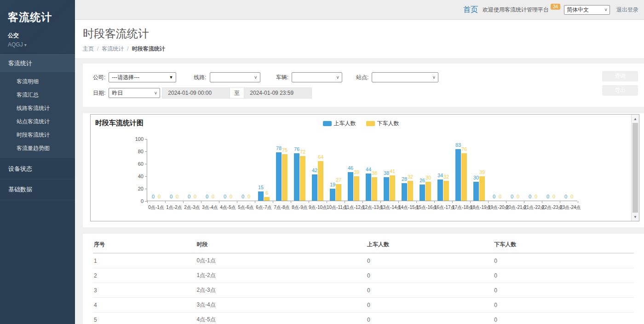 The width and height of the screenshot is (644, 324). I want to click on table-cell: 5, so click(144, 318).